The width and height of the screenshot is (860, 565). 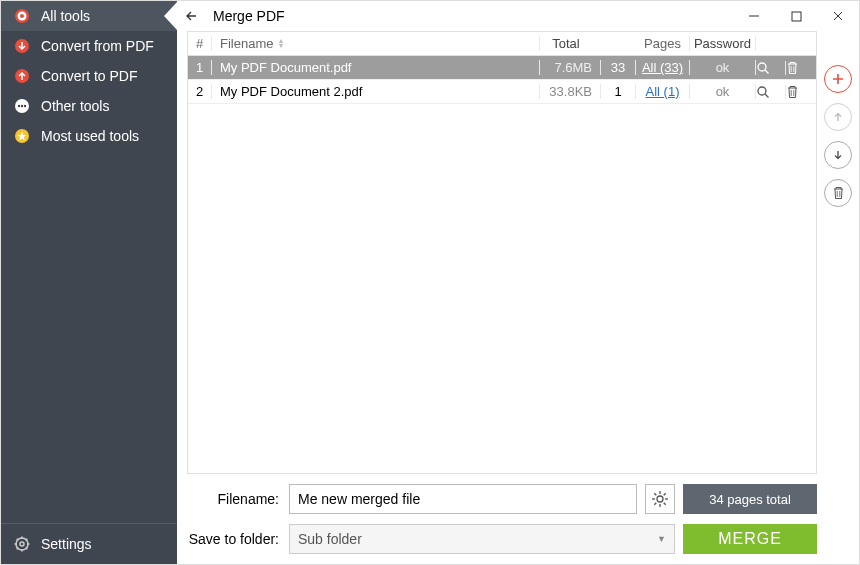 What do you see at coordinates (246, 44) in the screenshot?
I see `header-filename-label: Filename` at bounding box center [246, 44].